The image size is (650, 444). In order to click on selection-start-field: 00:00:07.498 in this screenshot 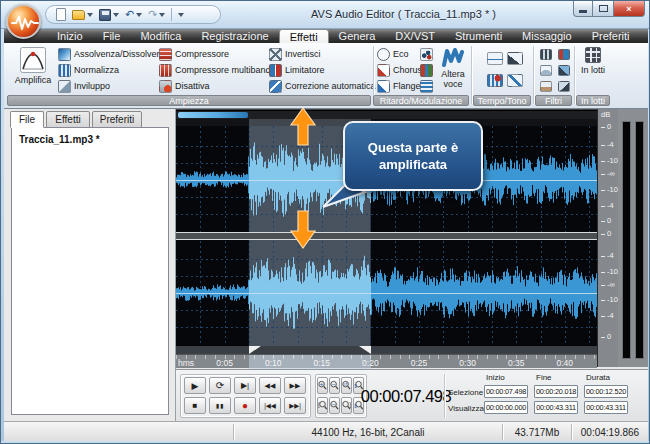, I will do `click(506, 392)`.